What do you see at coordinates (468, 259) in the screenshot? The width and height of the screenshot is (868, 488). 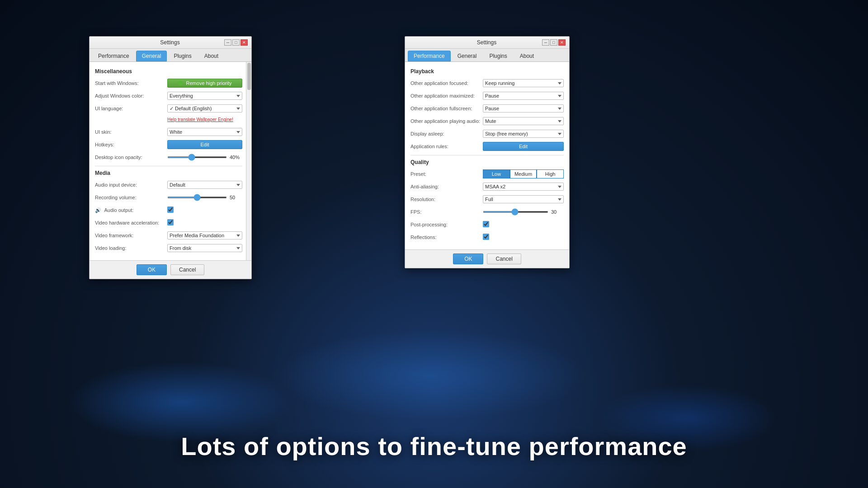 I see `ok-button-right: OK` at bounding box center [468, 259].